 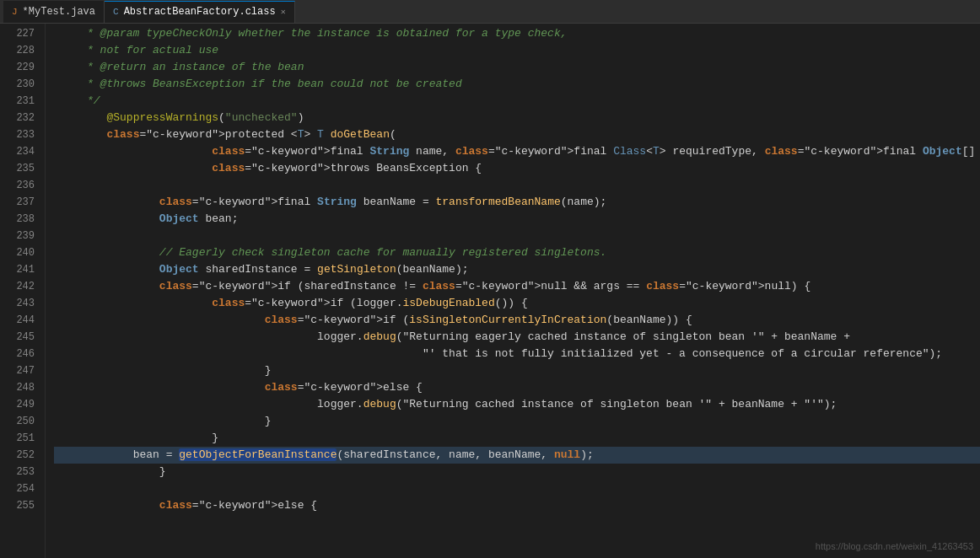 I want to click on code-line-233: class="c-keyword">protected <T> T doGetB…, so click(x=517, y=135).